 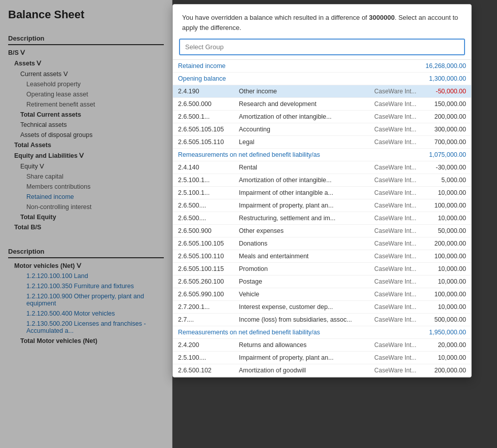 I want to click on list-item-amount: 20,000.00, so click(x=443, y=345).